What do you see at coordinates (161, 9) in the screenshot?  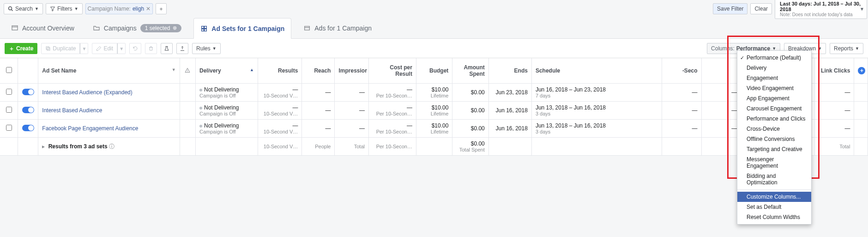 I see `add-filter-button: ＋` at bounding box center [161, 9].